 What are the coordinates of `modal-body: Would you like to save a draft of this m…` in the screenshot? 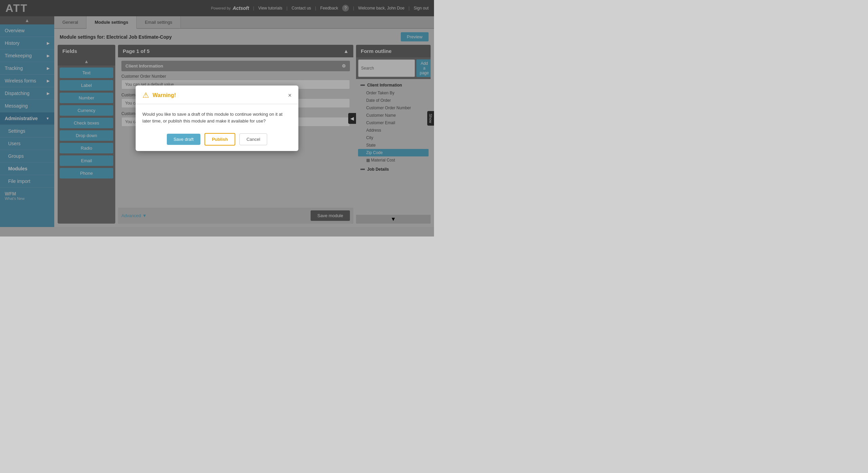 It's located at (217, 116).